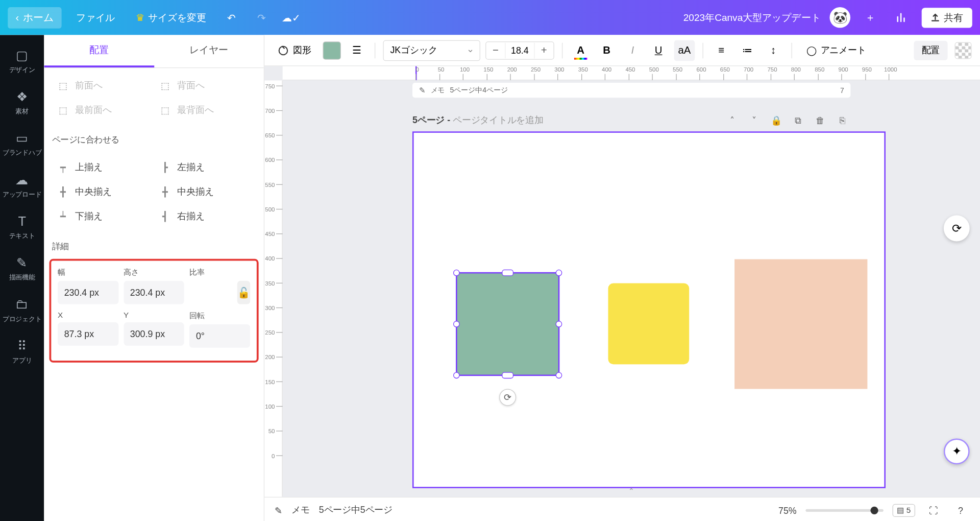 The height and width of the screenshot is (521, 980). I want to click on share-button: 共有, so click(947, 17).